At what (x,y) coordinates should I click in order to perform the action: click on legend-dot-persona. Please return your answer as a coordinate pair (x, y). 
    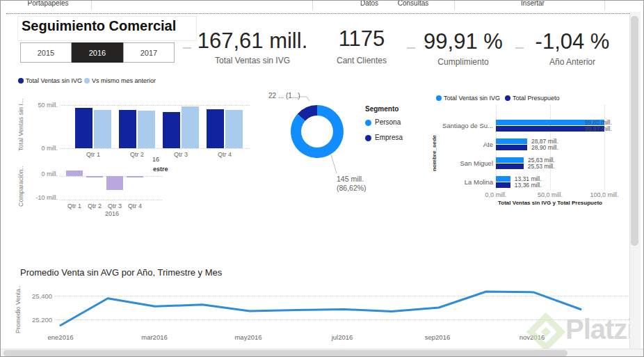
    Looking at the image, I should click on (369, 122).